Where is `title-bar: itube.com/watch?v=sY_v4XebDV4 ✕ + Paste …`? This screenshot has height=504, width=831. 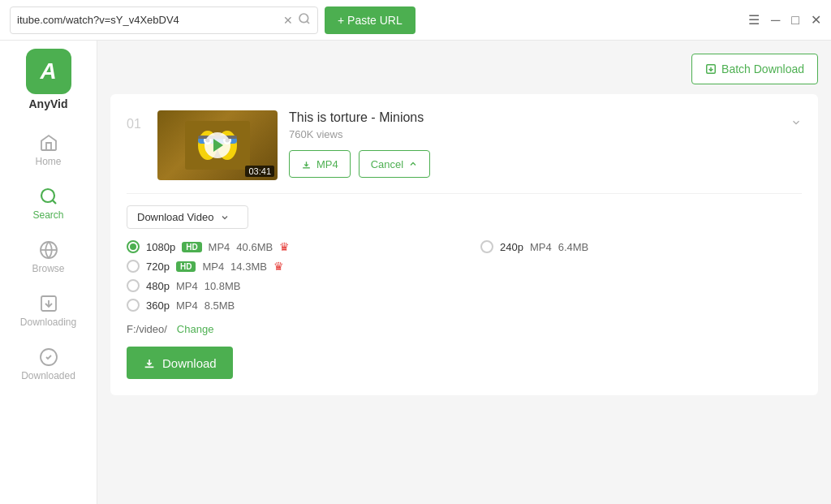
title-bar: itube.com/watch?v=sY_v4XebDV4 ✕ + Paste … is located at coordinates (416, 20).